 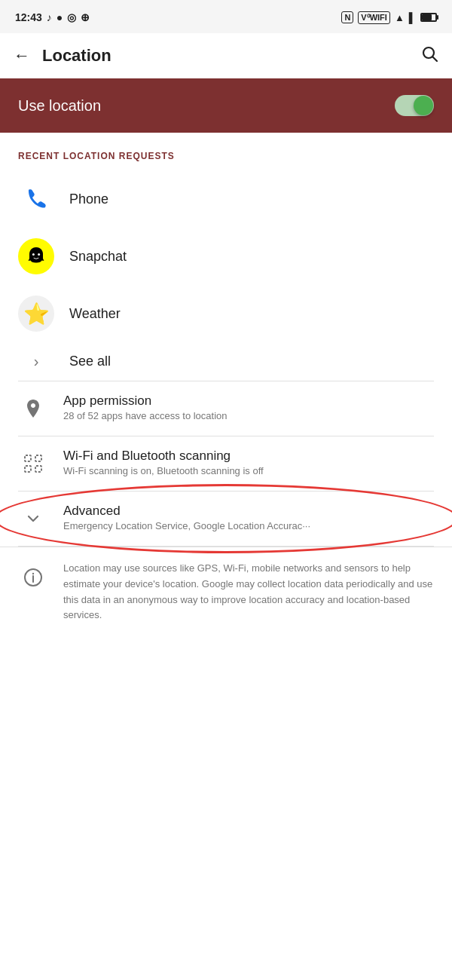 I want to click on app-permission-title: App permission, so click(x=249, y=401).